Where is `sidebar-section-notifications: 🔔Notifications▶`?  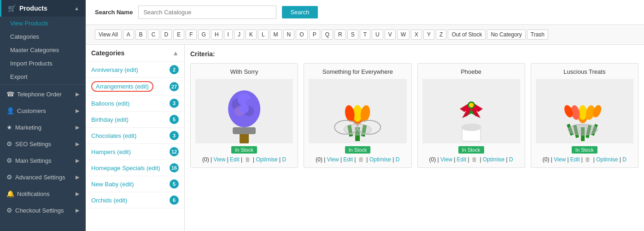
sidebar-section-notifications: 🔔Notifications▶ is located at coordinates (43, 194).